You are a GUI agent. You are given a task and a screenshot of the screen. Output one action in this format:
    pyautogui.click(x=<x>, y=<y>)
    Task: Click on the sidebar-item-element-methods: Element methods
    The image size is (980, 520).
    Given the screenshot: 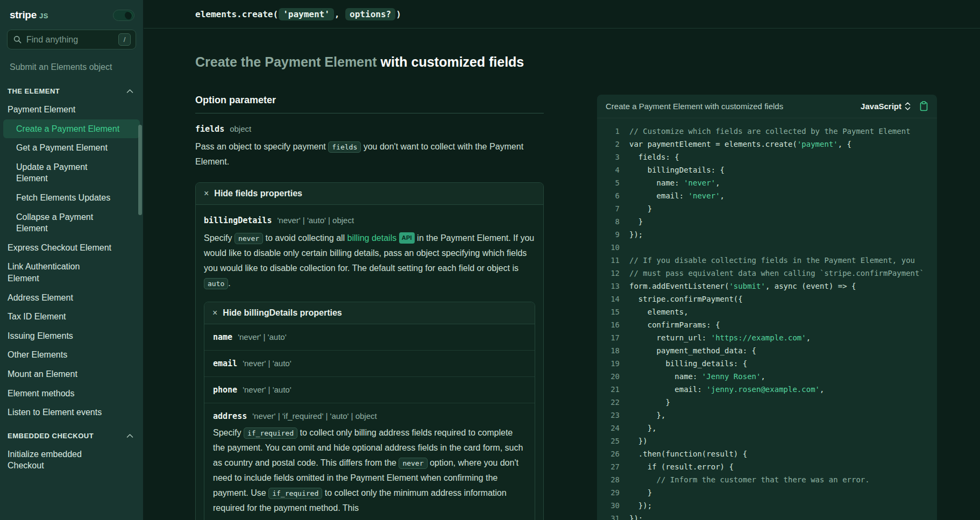 What is the action you would take?
    pyautogui.click(x=72, y=394)
    